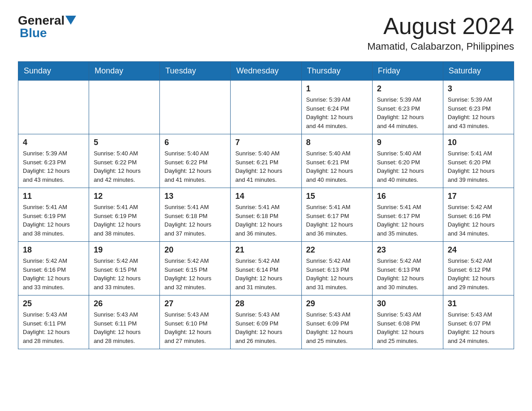 Image resolution: width=532 pixels, height=411 pixels. I want to click on calendar-cell: 4Sunrise: 5:39 AM Sunset: 6:23 PM Daylig…, so click(54, 161).